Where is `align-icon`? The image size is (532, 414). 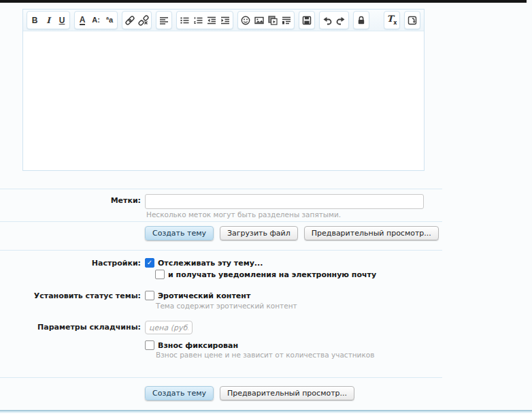
align-icon is located at coordinates (164, 20).